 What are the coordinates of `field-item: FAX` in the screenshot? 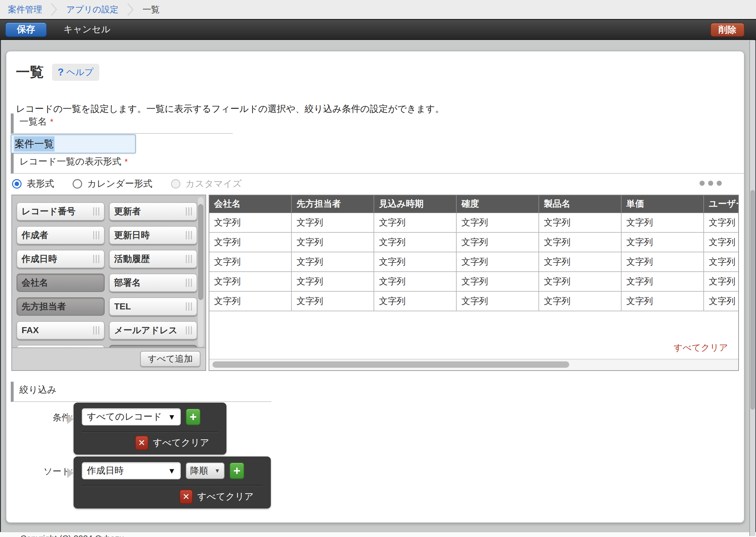 It's located at (61, 330).